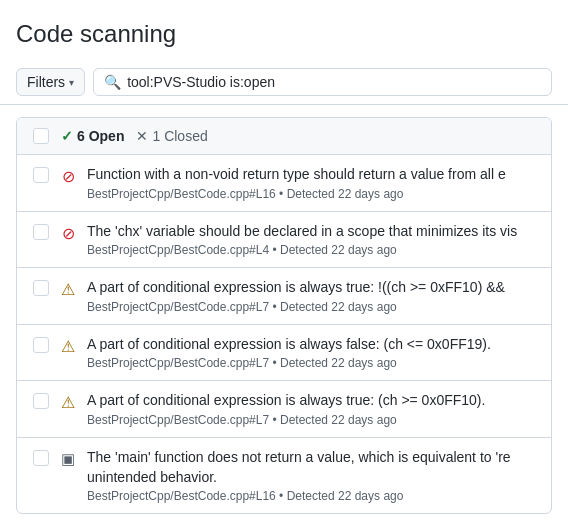 The height and width of the screenshot is (525, 568). What do you see at coordinates (112, 82) in the screenshot?
I see `search-icon: 🔍` at bounding box center [112, 82].